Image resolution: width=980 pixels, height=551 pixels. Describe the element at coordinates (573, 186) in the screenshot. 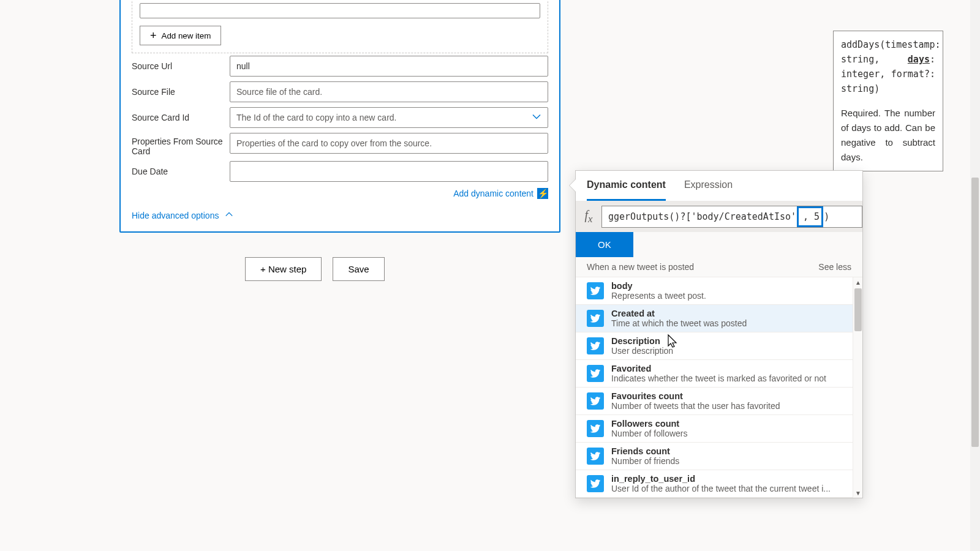

I see `flyout-beak` at that location.